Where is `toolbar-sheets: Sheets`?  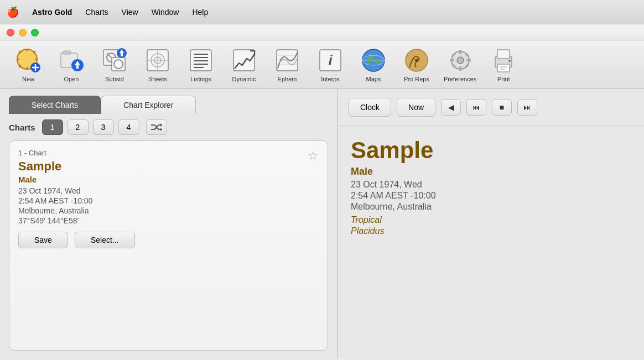 toolbar-sheets: Sheets is located at coordinates (158, 65).